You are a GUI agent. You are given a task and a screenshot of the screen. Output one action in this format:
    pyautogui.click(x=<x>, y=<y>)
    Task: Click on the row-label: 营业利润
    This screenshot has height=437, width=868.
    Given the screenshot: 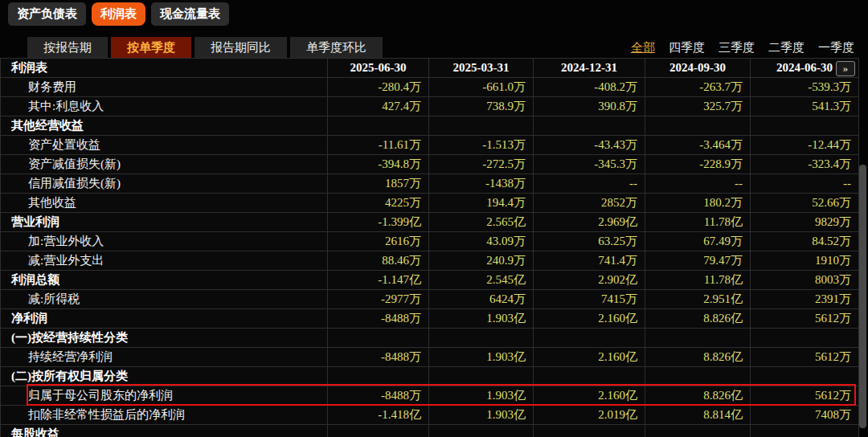 What is the action you would take?
    pyautogui.click(x=164, y=223)
    